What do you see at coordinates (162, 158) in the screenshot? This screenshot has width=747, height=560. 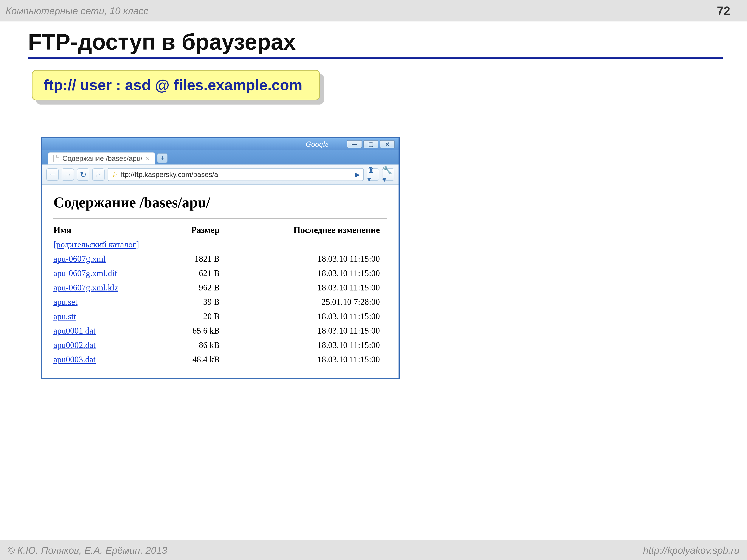 I see `new-tab-button: +` at bounding box center [162, 158].